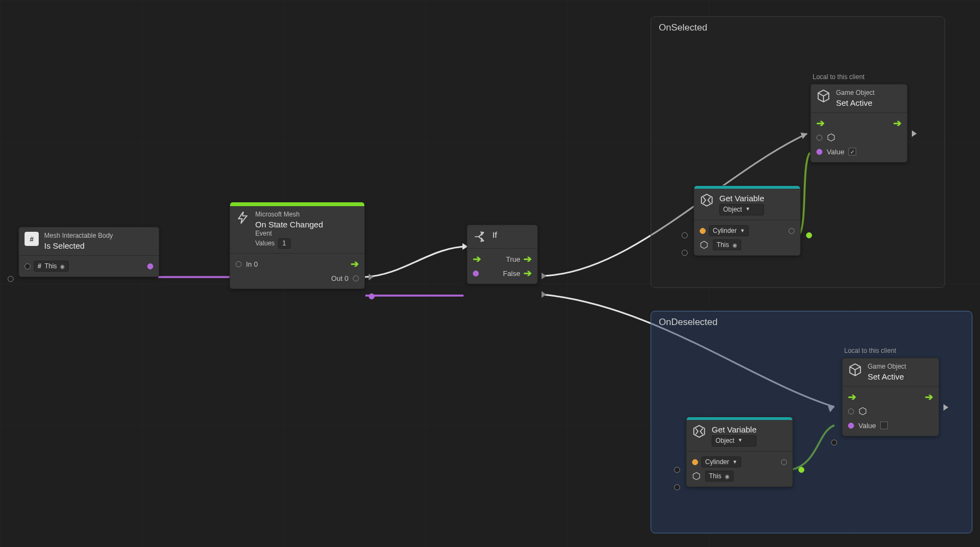 The image size is (980, 547). I want to click on out0-port, so click(356, 278).